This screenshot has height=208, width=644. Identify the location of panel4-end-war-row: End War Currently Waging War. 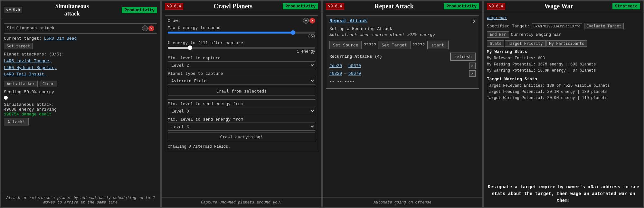
(564, 35).